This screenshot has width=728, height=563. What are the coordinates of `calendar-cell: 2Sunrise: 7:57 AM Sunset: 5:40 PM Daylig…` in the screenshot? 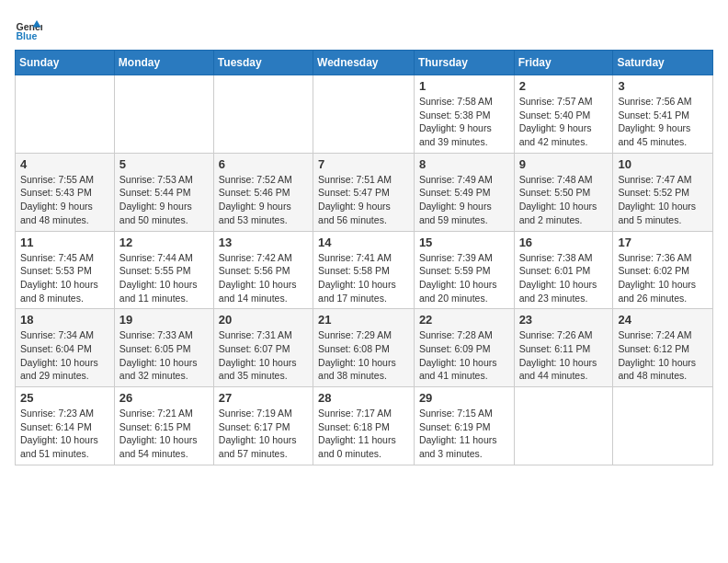 It's located at (563, 114).